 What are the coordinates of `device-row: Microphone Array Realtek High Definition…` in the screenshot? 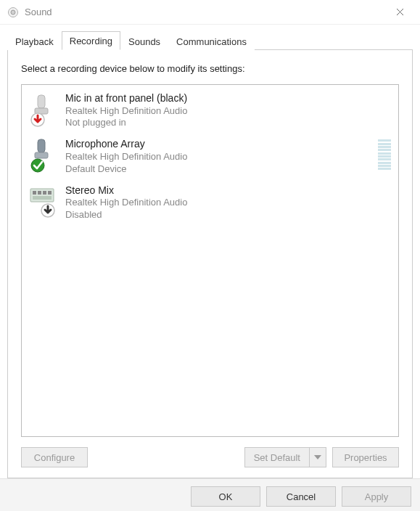 It's located at (210, 157).